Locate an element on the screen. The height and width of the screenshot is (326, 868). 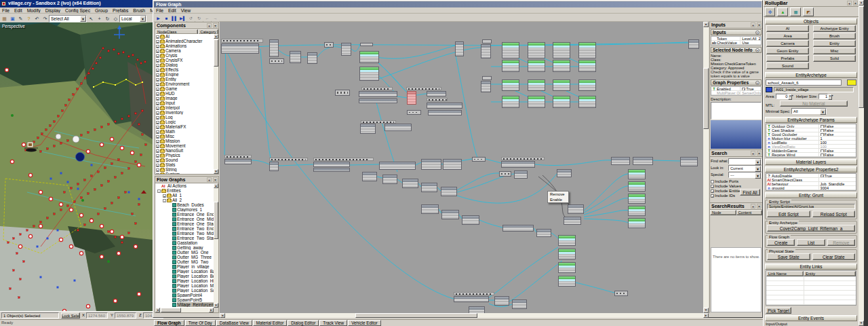
entity-events-header: Entity Events is located at coordinates (811, 318).